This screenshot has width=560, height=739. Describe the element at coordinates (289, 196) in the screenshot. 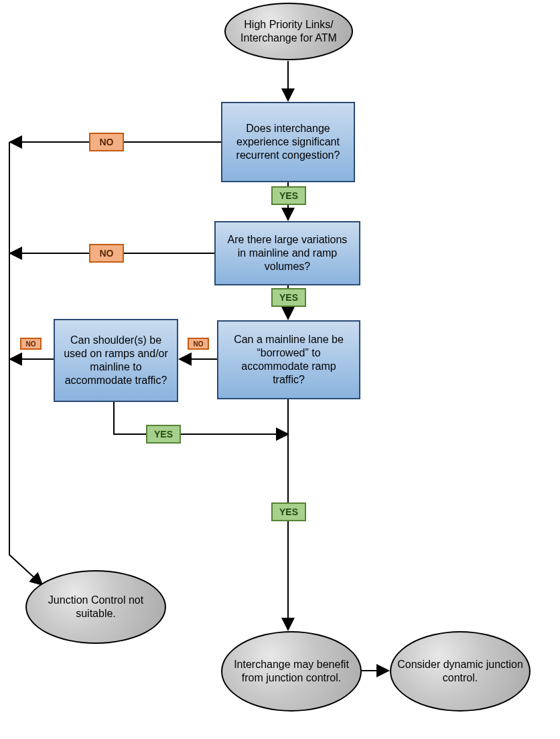

I see `q1-yes-label: YES` at that location.